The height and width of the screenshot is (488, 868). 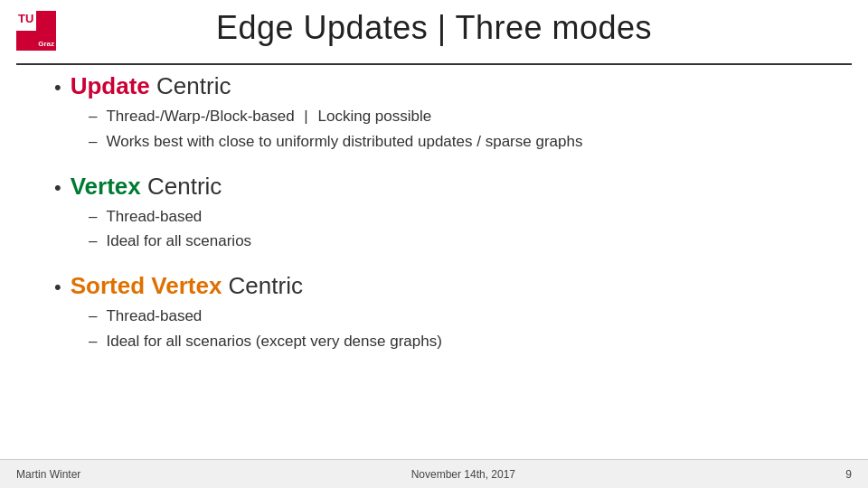 I want to click on heading-highlight-vertex2: Vertex, so click(x=186, y=286).